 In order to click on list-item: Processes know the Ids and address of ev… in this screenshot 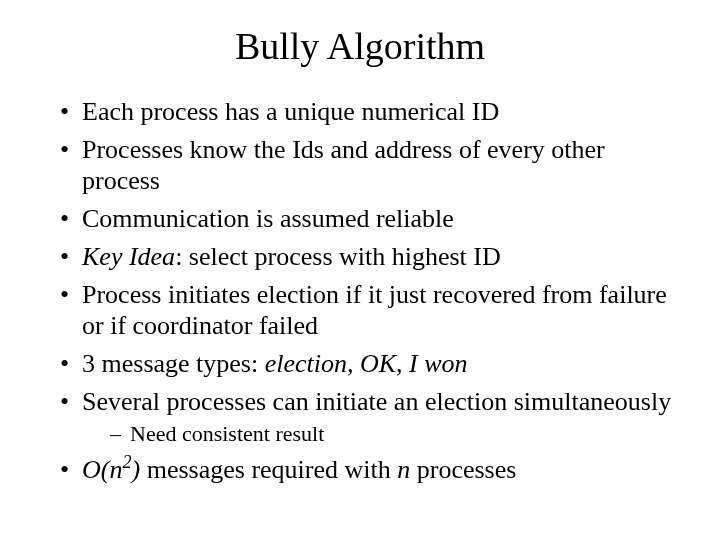, I will do `click(370, 166)`.